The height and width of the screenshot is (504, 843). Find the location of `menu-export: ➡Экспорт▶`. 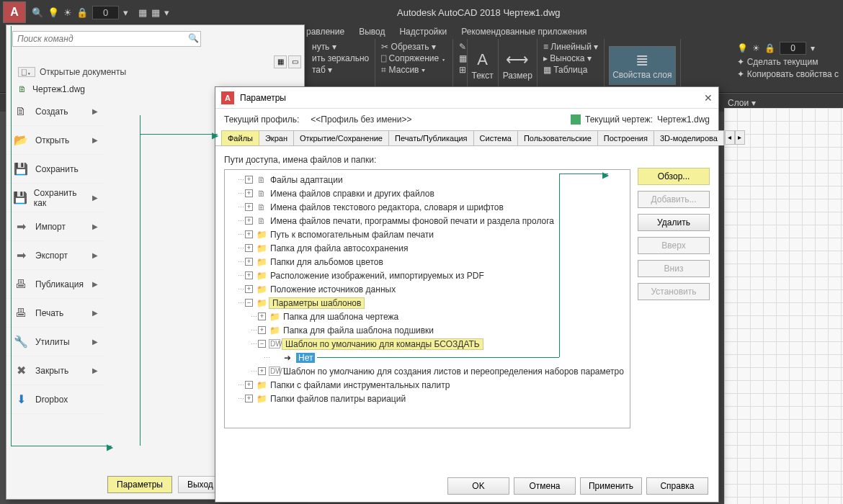

menu-export: ➡Экспорт▶ is located at coordinates (55, 256).